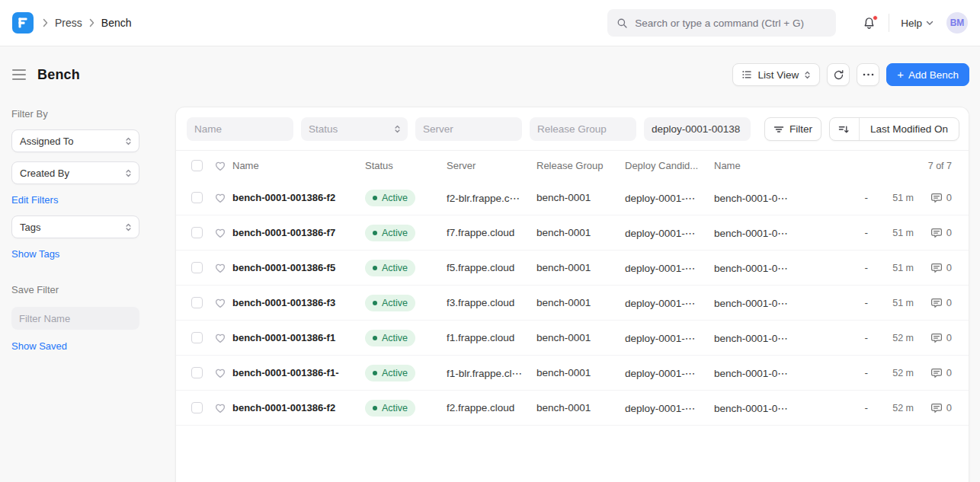 The image size is (980, 482). Describe the element at coordinates (35, 200) in the screenshot. I see `edit-filters-link: Edit Filters` at that location.